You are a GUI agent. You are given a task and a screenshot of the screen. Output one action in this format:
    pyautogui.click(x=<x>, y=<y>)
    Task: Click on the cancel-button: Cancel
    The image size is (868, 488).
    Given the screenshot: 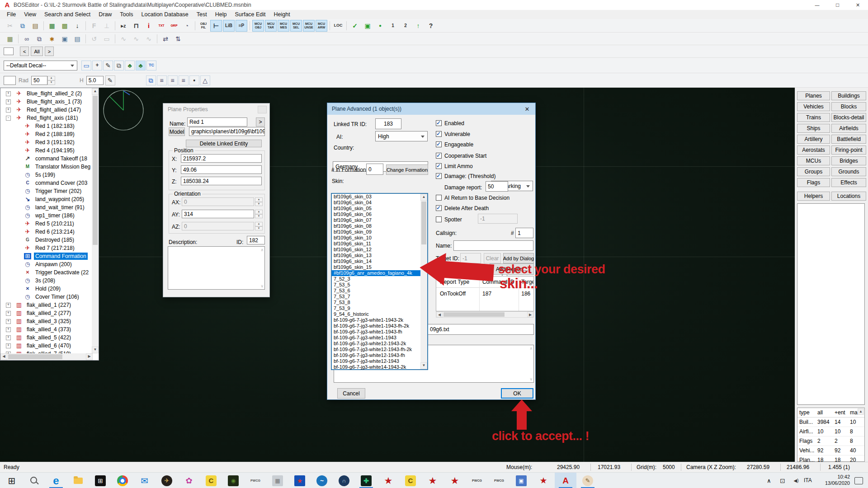 What is the action you would take?
    pyautogui.click(x=351, y=393)
    